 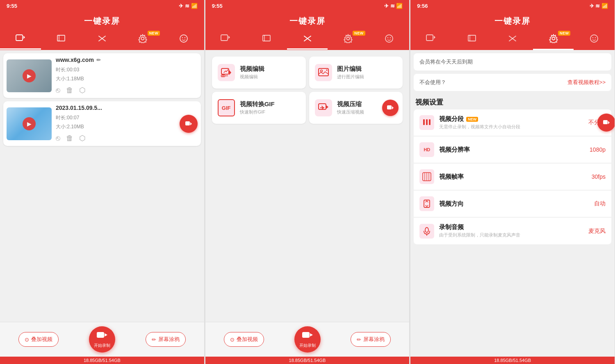 What do you see at coordinates (29, 76) in the screenshot?
I see `play-thumb-1: ▶` at bounding box center [29, 76].